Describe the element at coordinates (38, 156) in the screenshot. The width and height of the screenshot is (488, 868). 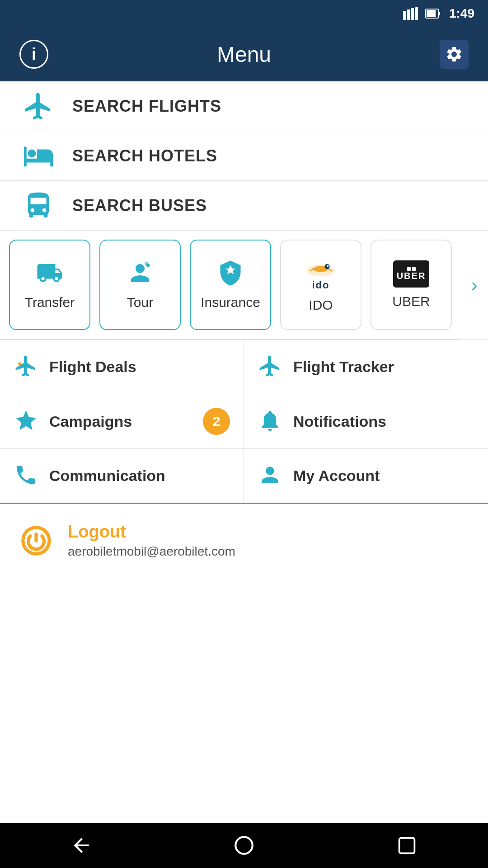
I see `hotel-icon` at that location.